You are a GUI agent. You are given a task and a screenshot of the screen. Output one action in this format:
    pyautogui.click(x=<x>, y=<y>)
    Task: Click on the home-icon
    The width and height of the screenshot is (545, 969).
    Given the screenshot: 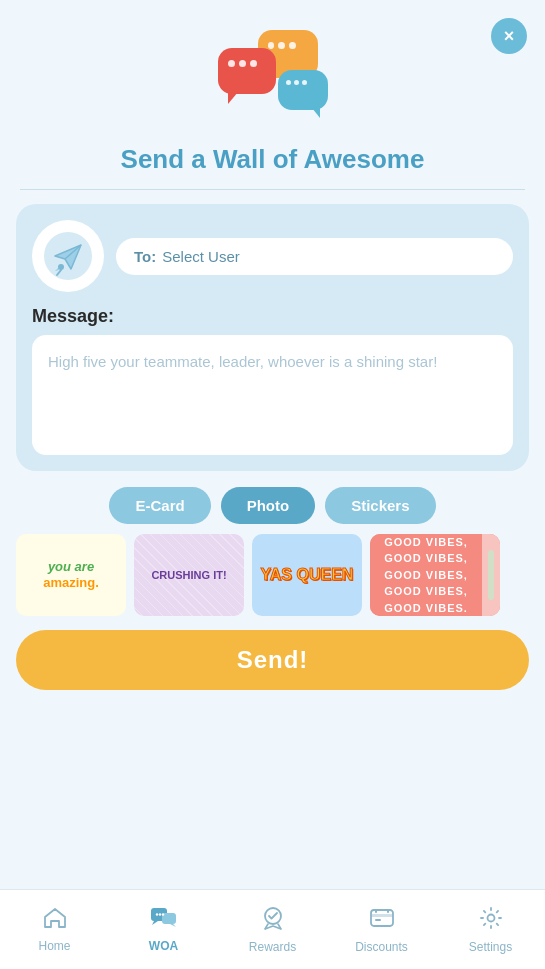 What is the action you would take?
    pyautogui.click(x=55, y=921)
    